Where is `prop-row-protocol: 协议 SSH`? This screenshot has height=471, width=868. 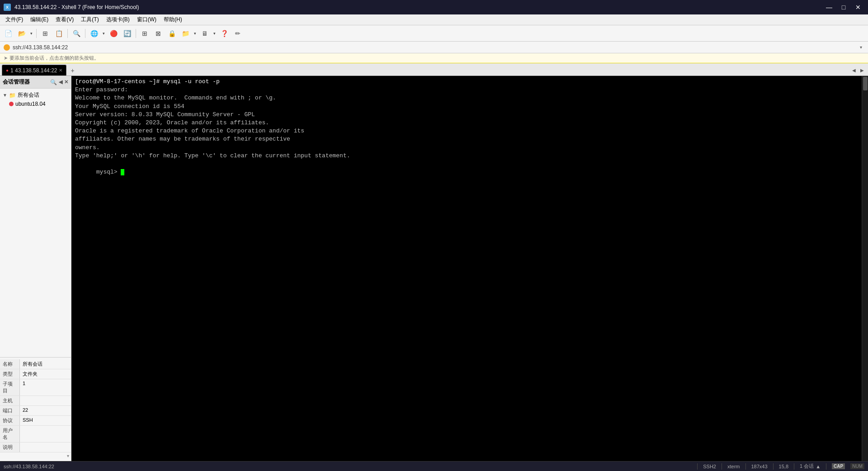 prop-row-protocol: 协议 SSH is located at coordinates (35, 421).